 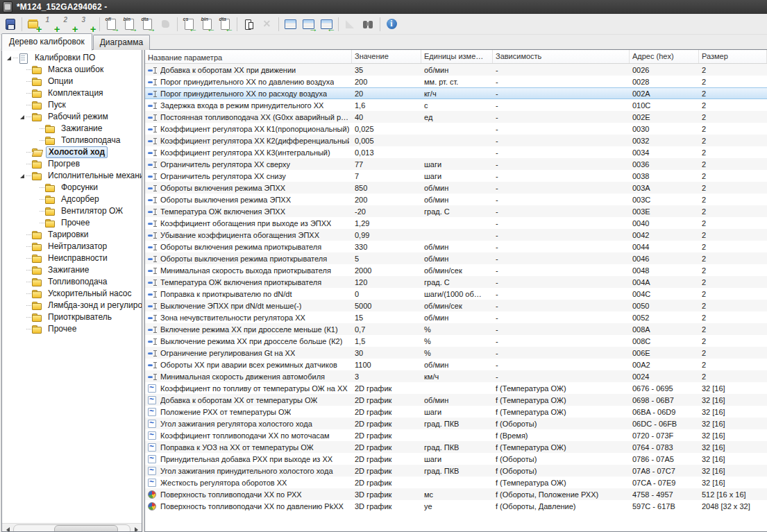 I want to click on table-row: Постоянная топливоподача XX (G0xx аварий…, so click(x=456, y=117).